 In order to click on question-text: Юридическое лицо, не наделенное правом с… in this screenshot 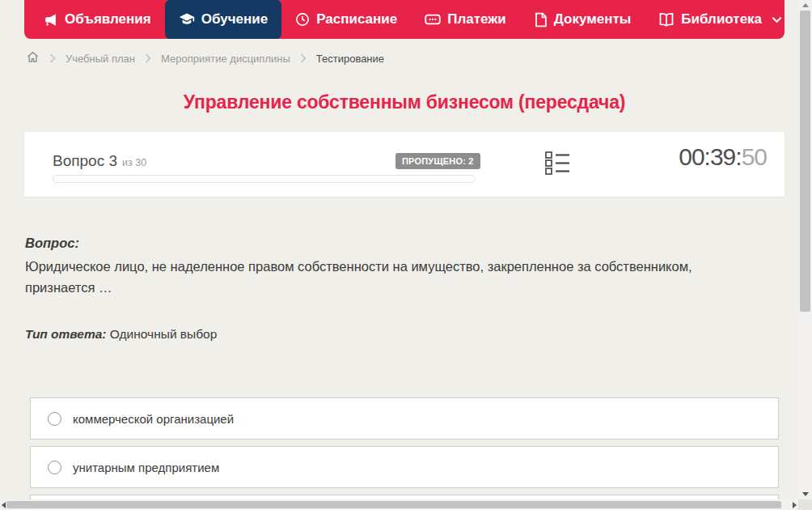, I will do `click(393, 277)`.